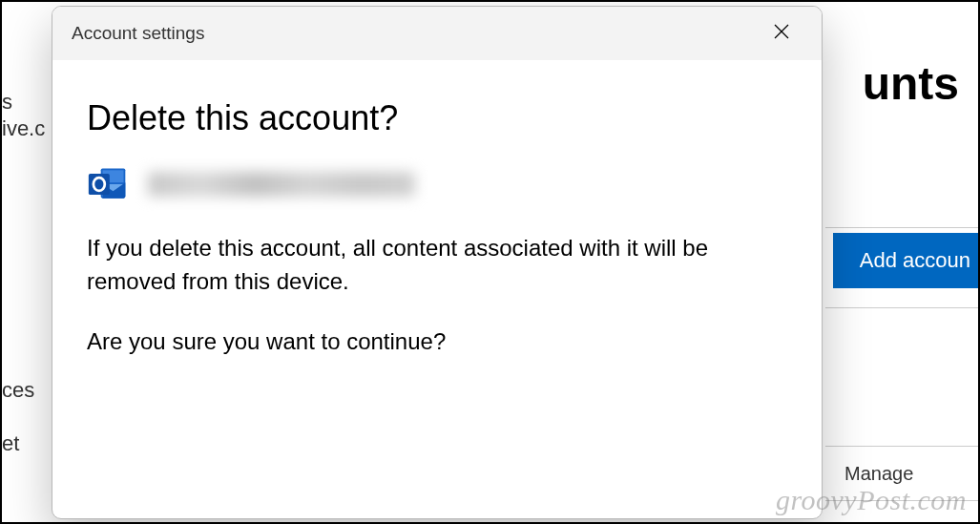  What do you see at coordinates (902, 473) in the screenshot?
I see `manage-row: Manage` at bounding box center [902, 473].